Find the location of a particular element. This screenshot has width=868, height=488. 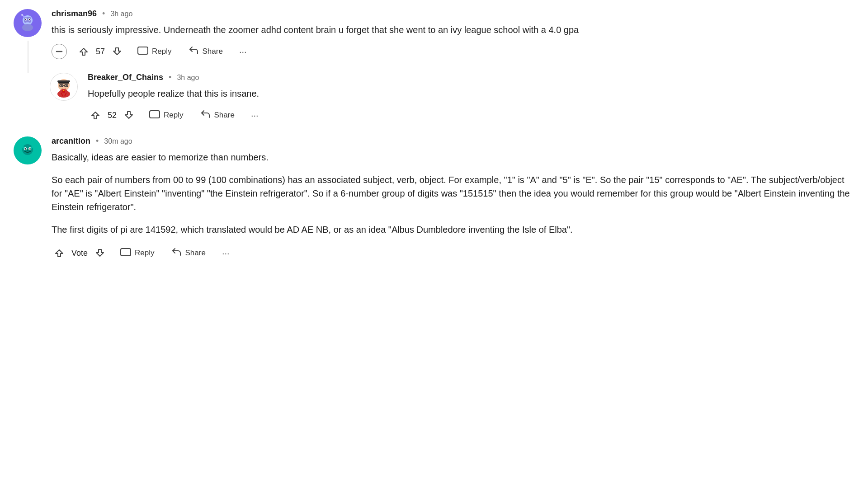

share-label-chrisman96: Share is located at coordinates (212, 52).